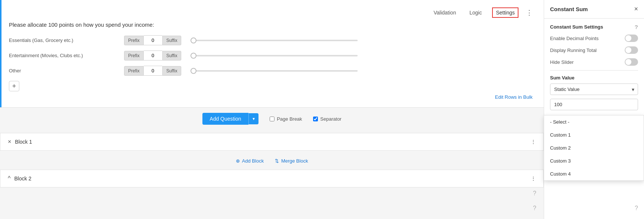 Image resolution: width=644 pixels, height=219 pixels. Describe the element at coordinates (271, 40) in the screenshot. I see `row-item-1: Essentials (Gas, Grocery etc.) Prefix Su…` at that location.